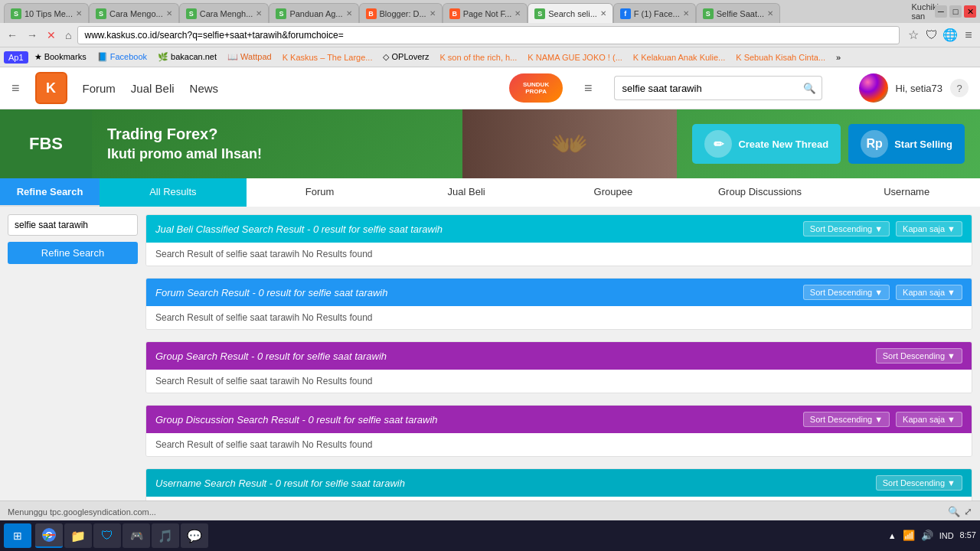  Describe the element at coordinates (15, 89) in the screenshot. I see `hamburger-menu-button: ≡` at that location.